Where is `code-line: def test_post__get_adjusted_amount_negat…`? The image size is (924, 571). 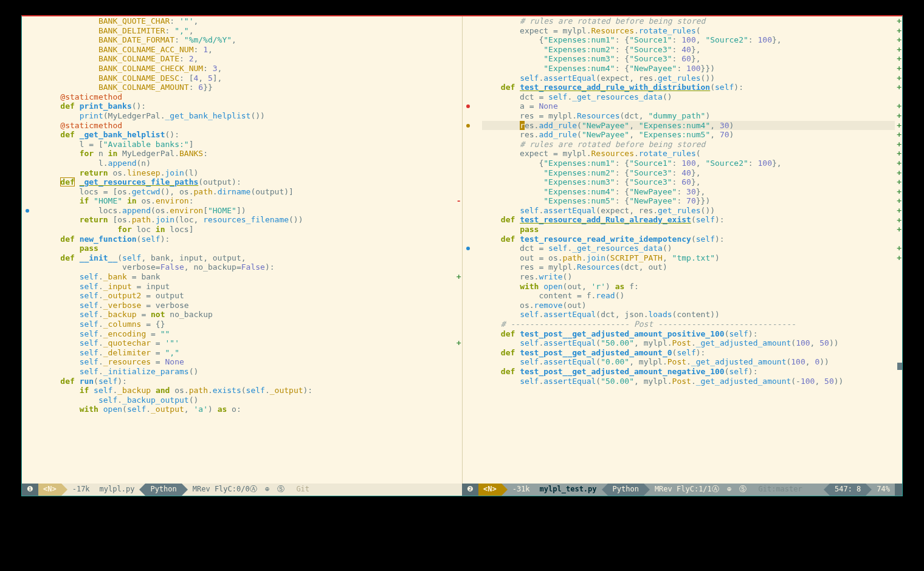
code-line: def test_post__get_adjusted_amount_negat… is located at coordinates (689, 372).